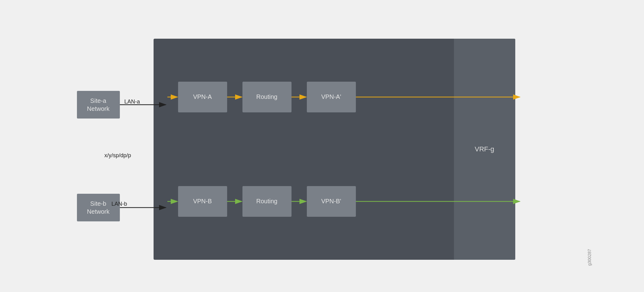  What do you see at coordinates (331, 201) in the screenshot?
I see `vpn-b-prime-box: VPN-B'` at bounding box center [331, 201].